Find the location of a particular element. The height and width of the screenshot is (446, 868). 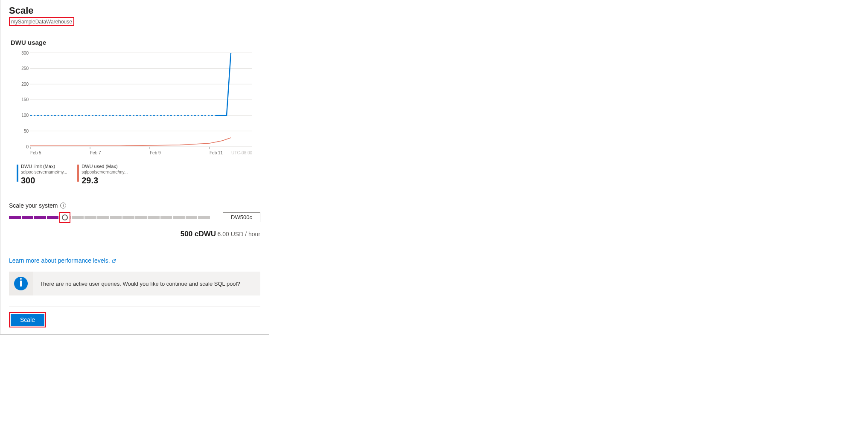

dwu-slider is located at coordinates (109, 217).